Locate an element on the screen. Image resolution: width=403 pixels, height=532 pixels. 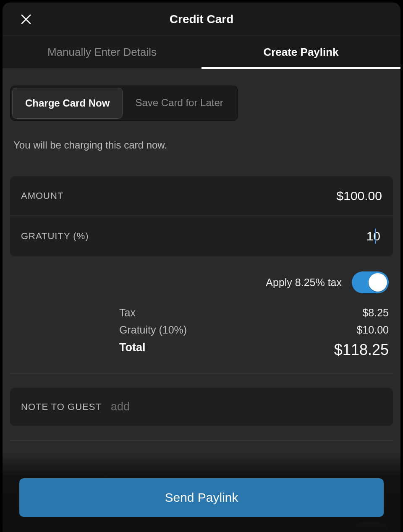
tax-toggle-label: Apply 8.25% tax is located at coordinates (304, 283).